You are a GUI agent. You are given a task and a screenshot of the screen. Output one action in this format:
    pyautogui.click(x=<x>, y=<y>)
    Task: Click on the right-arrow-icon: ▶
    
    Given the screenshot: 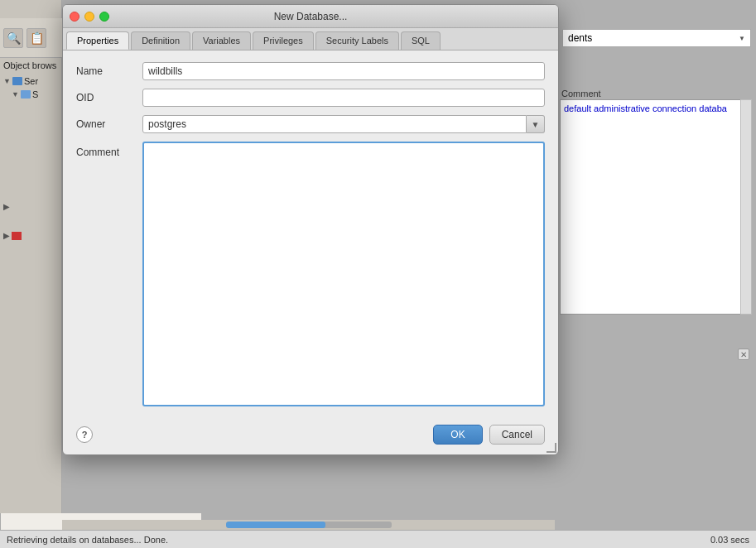 What is the action you would take?
    pyautogui.click(x=7, y=207)
    